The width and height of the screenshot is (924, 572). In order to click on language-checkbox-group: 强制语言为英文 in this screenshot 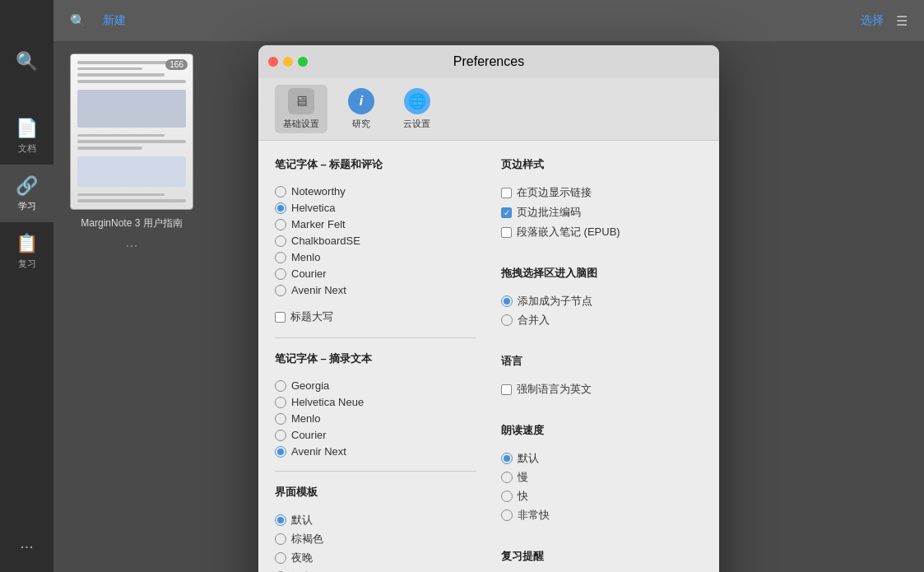, I will do `click(602, 389)`.